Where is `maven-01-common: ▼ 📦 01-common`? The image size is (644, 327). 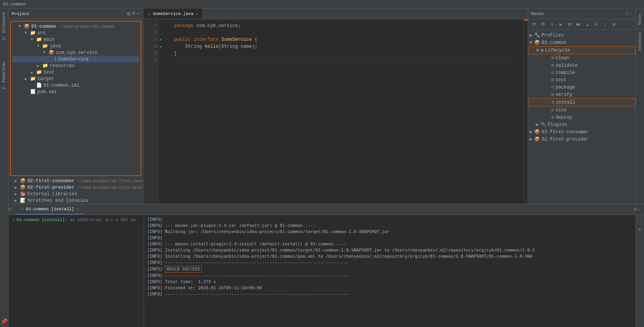
maven-01-common: ▼ 📦 01-common is located at coordinates (582, 42).